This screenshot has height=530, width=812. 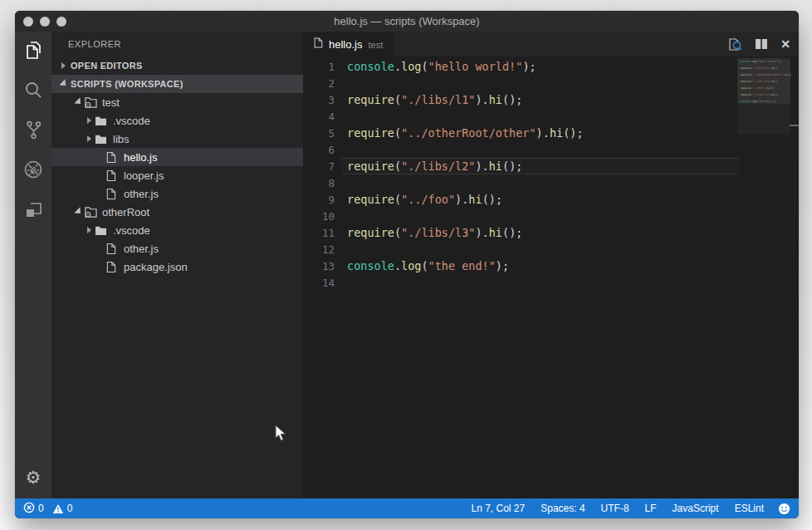 I want to click on line-number: 12, so click(x=319, y=249).